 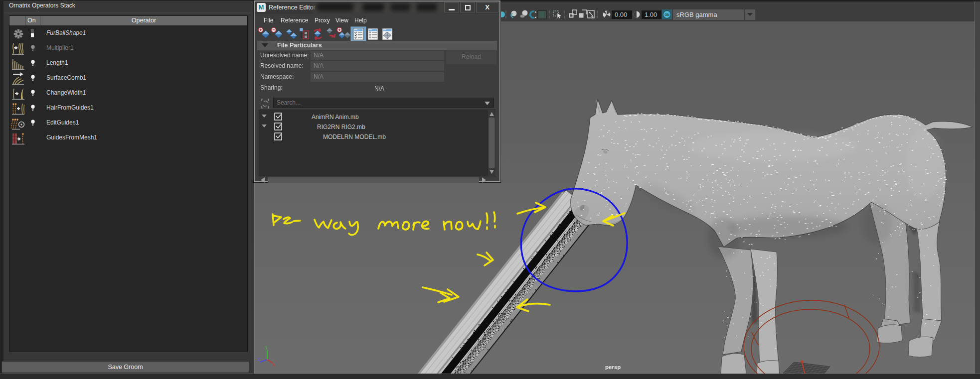 What do you see at coordinates (354, 137) in the screenshot?
I see `svg-text: MODELRN MODEL.mb` at bounding box center [354, 137].